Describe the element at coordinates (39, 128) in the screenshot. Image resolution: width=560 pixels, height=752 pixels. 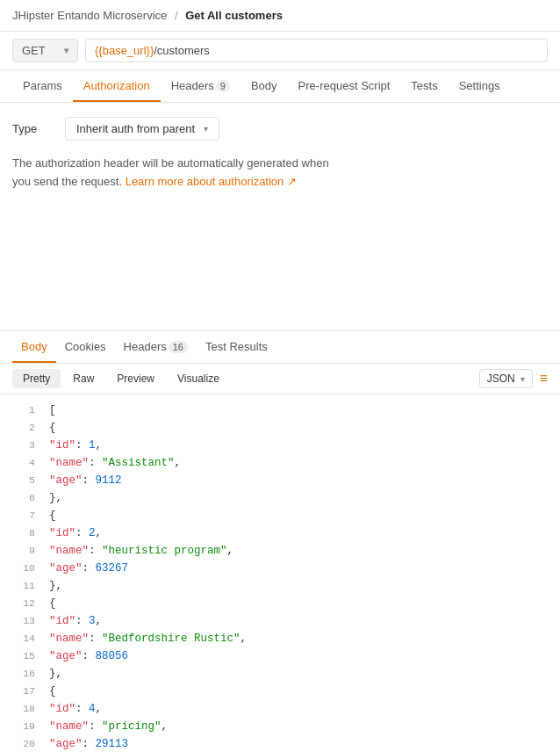
I see `auth-type-label: Type` at that location.